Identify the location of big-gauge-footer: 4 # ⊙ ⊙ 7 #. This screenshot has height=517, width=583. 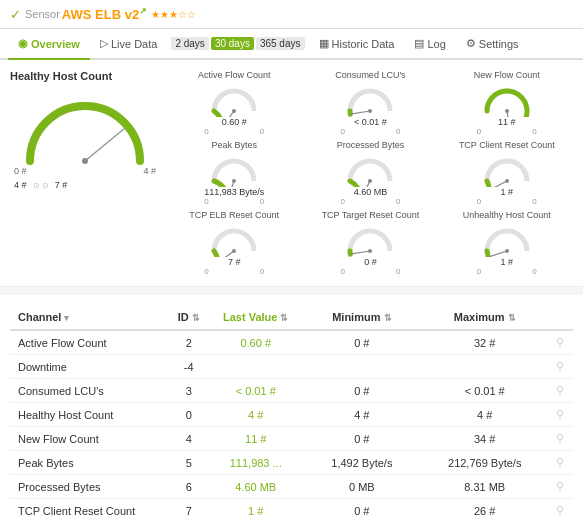
(85, 185).